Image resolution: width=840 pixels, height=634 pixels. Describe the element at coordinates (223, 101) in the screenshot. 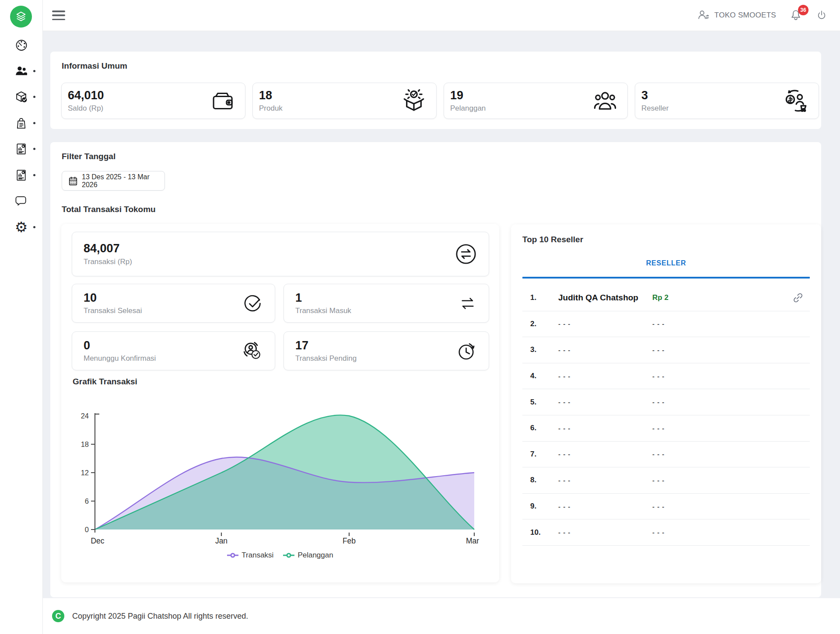

I see `wallet-icon` at that location.